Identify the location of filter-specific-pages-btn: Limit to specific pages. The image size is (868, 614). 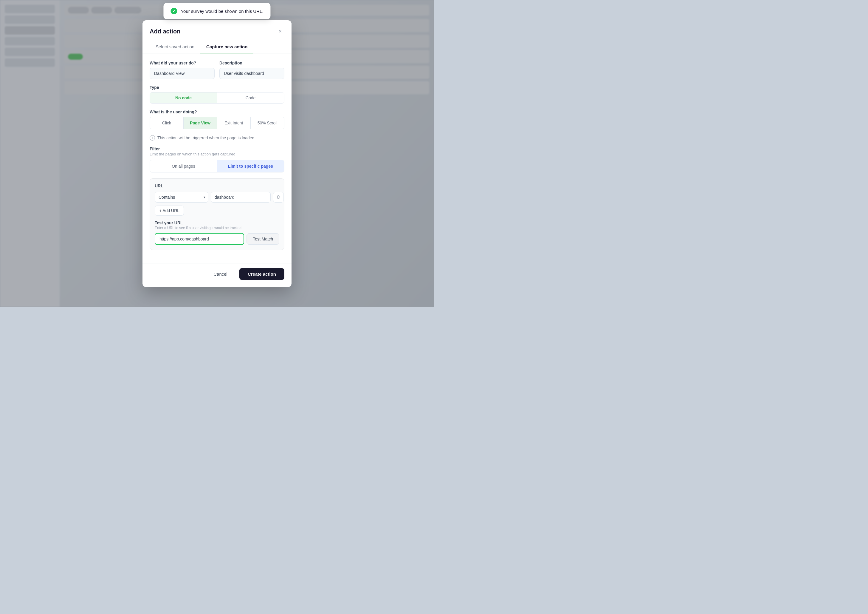
(250, 166).